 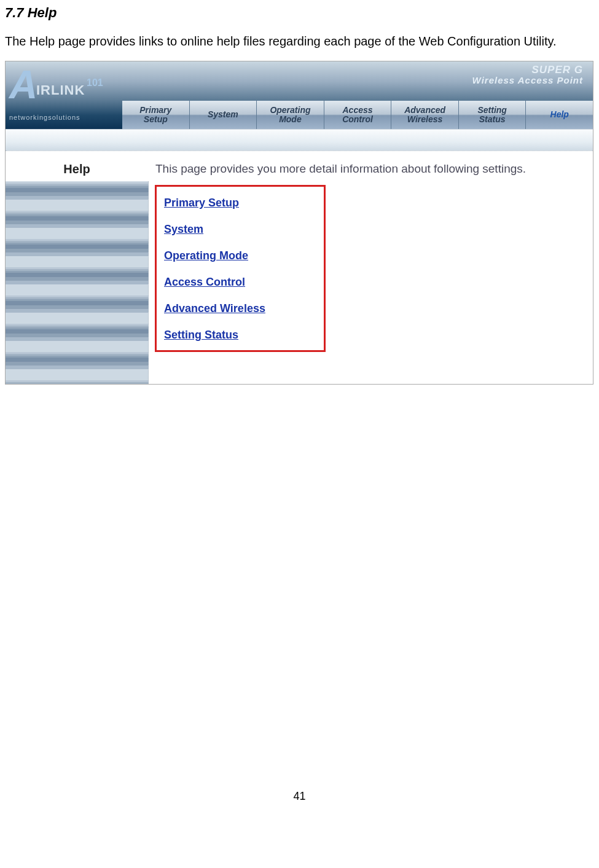 What do you see at coordinates (290, 115) in the screenshot?
I see `nav-tab-operating-mode: Operating Mode` at bounding box center [290, 115].